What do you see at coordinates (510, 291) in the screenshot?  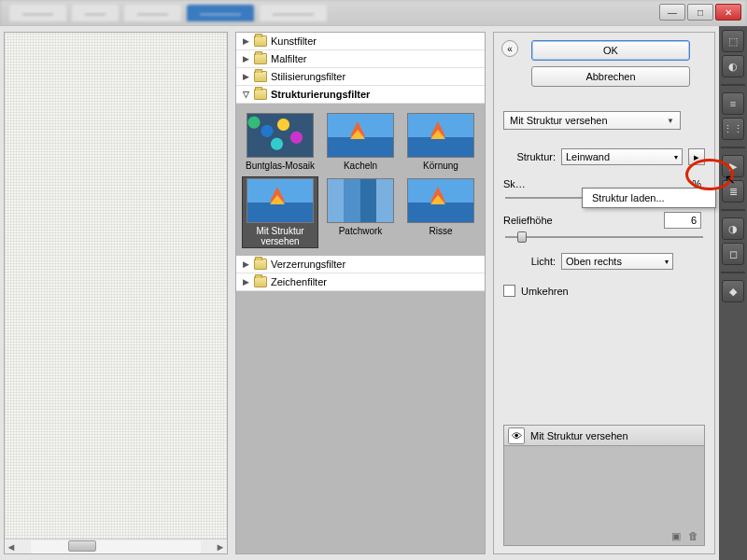 I see `umkehren-checkbox` at bounding box center [510, 291].